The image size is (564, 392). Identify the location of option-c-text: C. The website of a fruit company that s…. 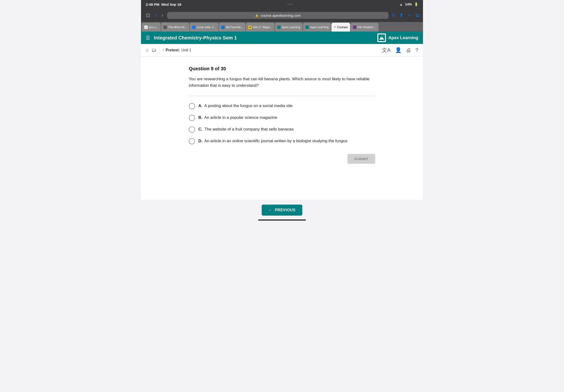
(246, 129).